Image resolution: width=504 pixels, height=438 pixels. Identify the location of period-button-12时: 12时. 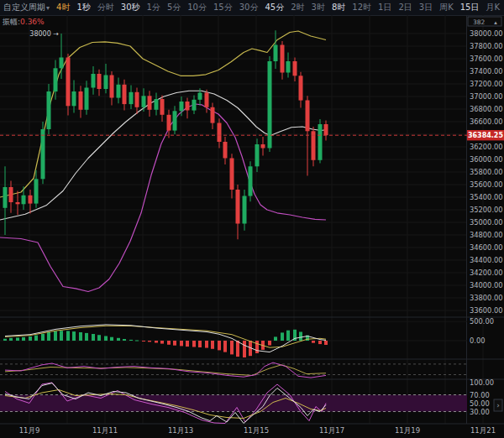
(361, 8).